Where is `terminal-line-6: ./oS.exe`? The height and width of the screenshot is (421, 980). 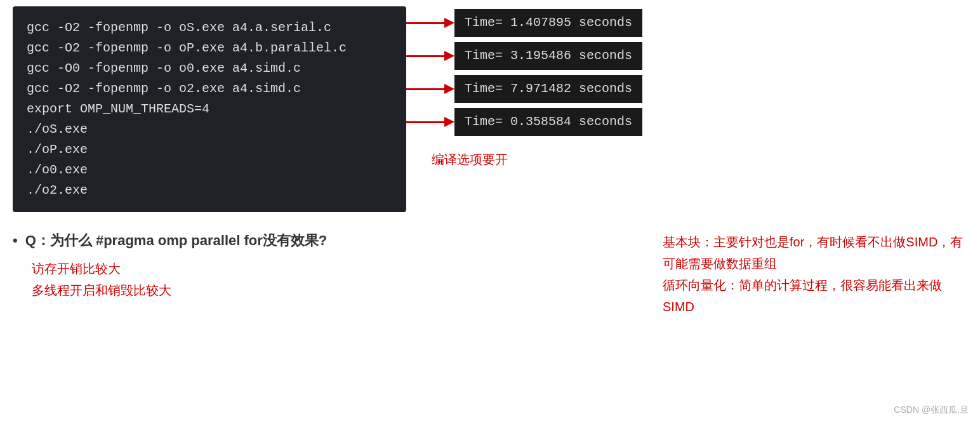
terminal-line-6: ./oS.exe is located at coordinates (209, 130).